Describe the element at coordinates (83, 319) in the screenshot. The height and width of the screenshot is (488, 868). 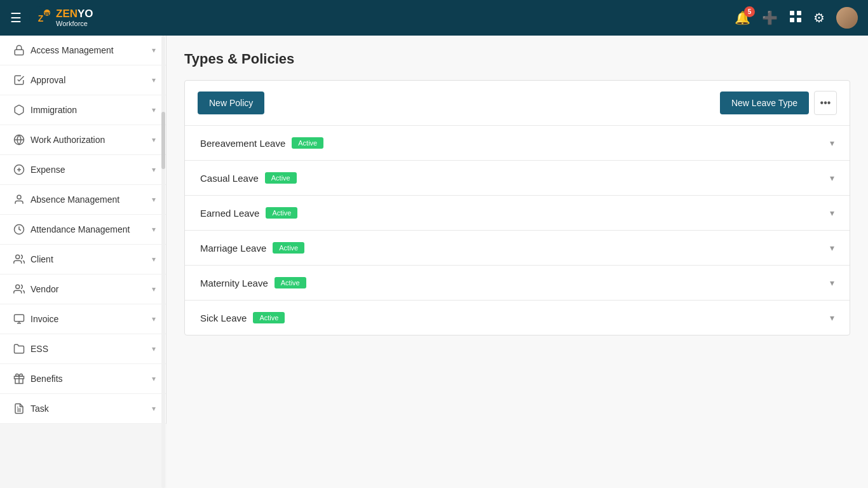
I see `sidebar-item-invoice: Invoice▾` at that location.